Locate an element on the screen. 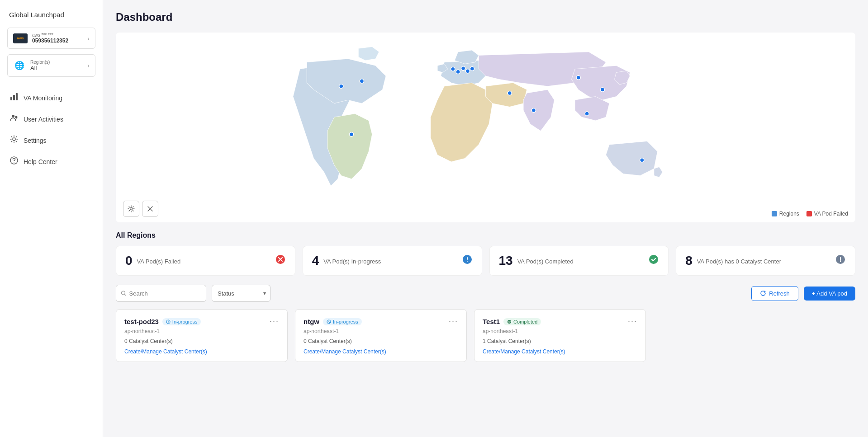 The height and width of the screenshot is (437, 868). stat-completed-label: VA Pod(s) Completed is located at coordinates (545, 261).